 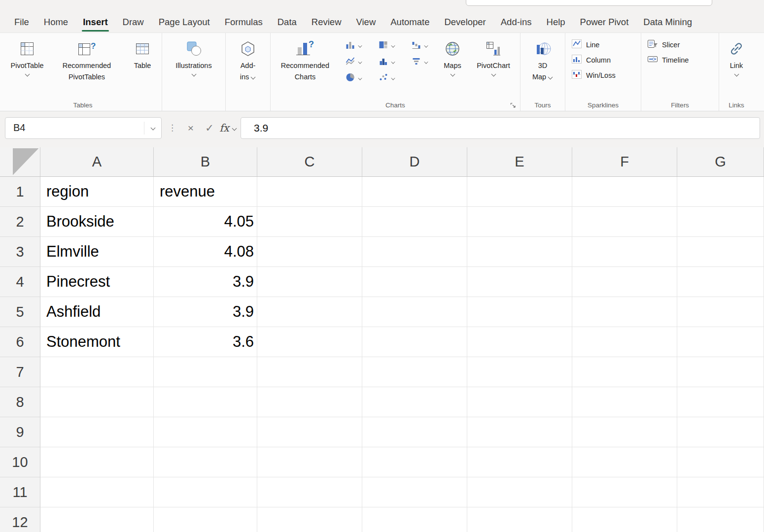 What do you see at coordinates (209, 128) in the screenshot?
I see `enter-button: ✓` at bounding box center [209, 128].